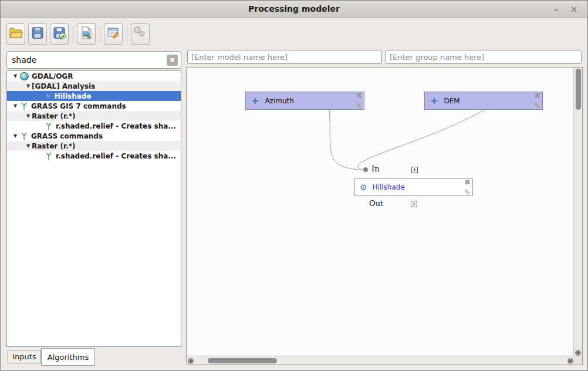 This screenshot has height=371, width=588. What do you see at coordinates (25, 76) in the screenshot?
I see `gdal-globe-icon` at bounding box center [25, 76].